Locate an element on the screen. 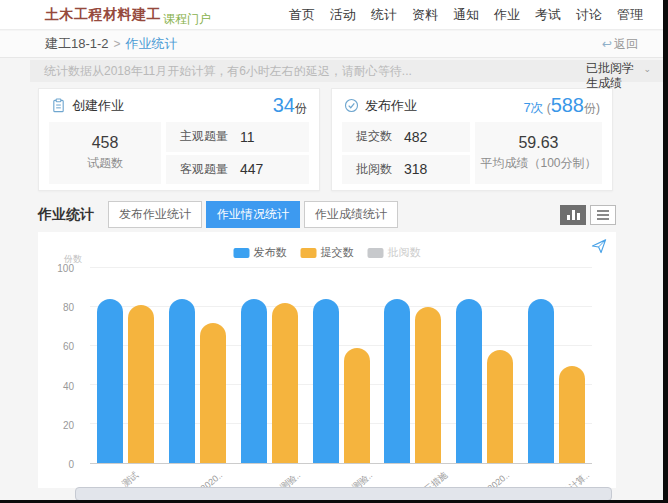 The height and width of the screenshot is (503, 668). bar-chart-icon is located at coordinates (574, 214).